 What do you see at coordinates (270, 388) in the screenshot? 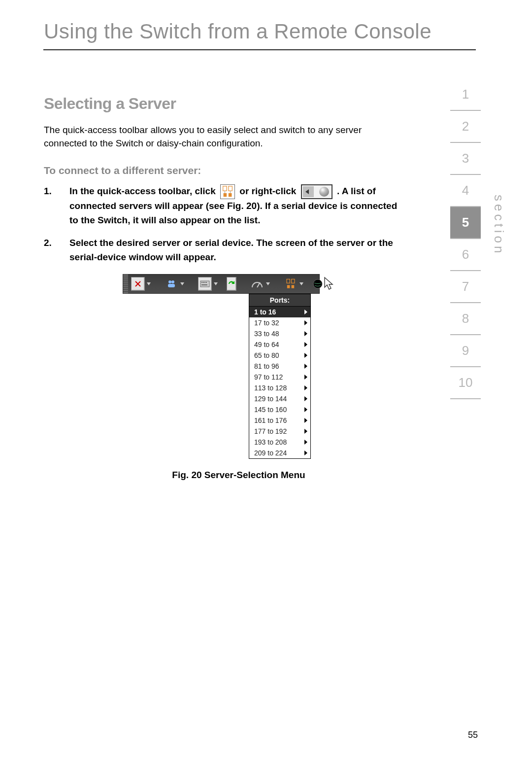
I see `ports-menu-item-label: 113 to 128` at bounding box center [270, 388].